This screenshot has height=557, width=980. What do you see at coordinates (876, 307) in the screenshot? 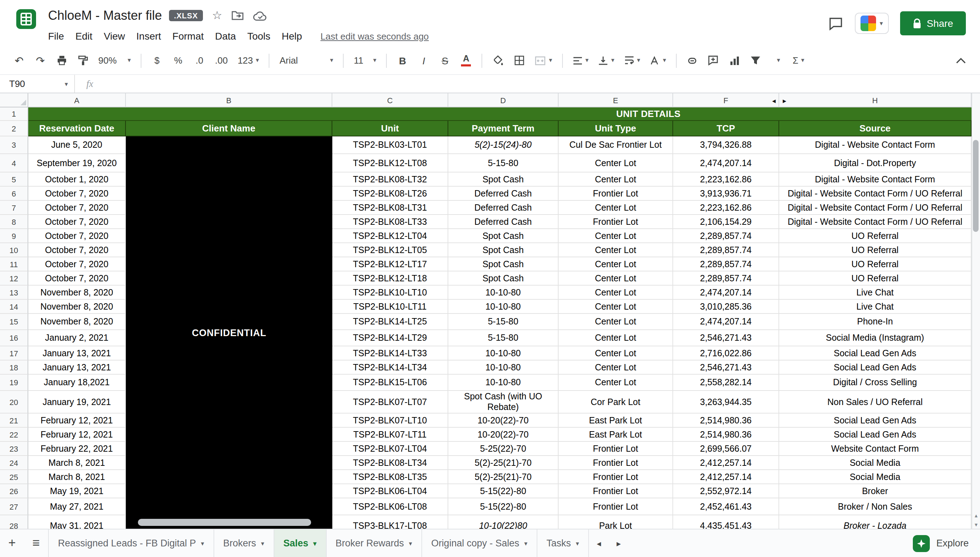
I see `cell-H14: Live Chat` at bounding box center [876, 307].